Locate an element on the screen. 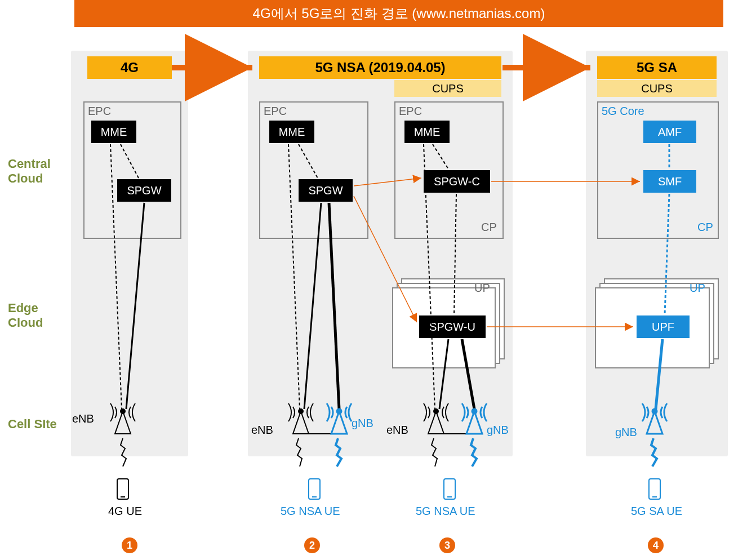 The image size is (756, 560). epc-label-nsa1: EPC is located at coordinates (275, 112).